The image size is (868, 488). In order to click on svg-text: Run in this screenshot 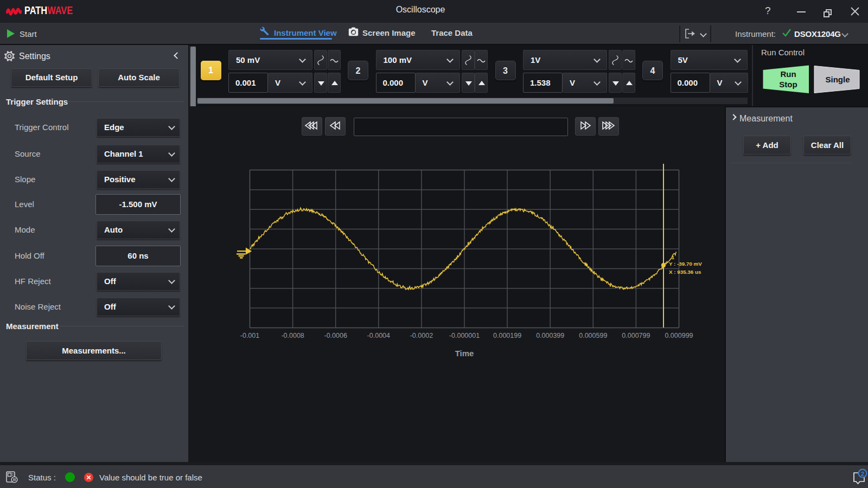, I will do `click(788, 74)`.